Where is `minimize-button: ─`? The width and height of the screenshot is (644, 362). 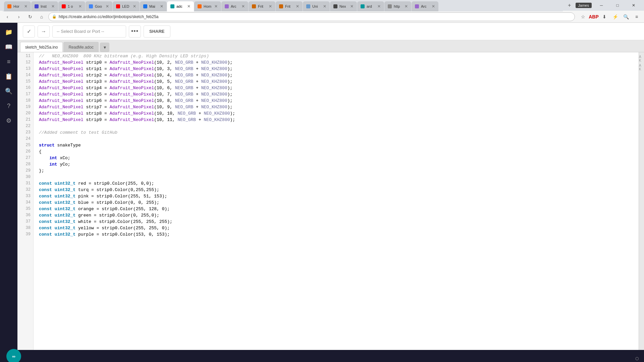
minimize-button: ─ is located at coordinates (601, 5).